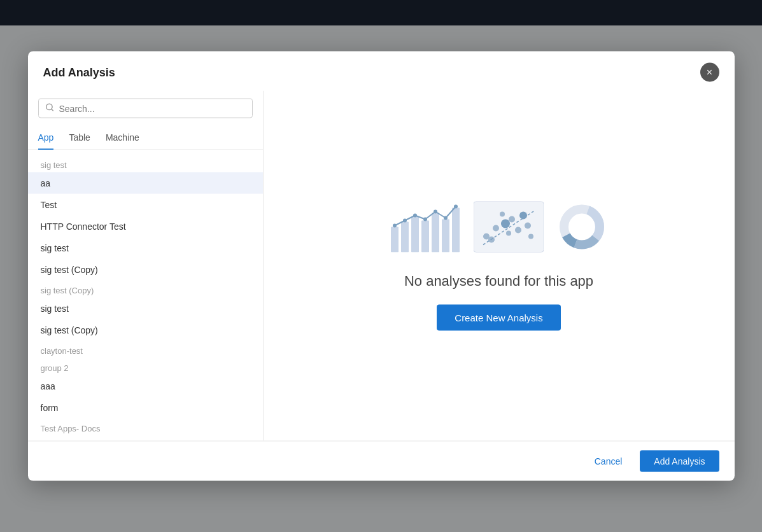 The image size is (762, 532). What do you see at coordinates (710, 73) in the screenshot?
I see `close-button: ×` at bounding box center [710, 73].